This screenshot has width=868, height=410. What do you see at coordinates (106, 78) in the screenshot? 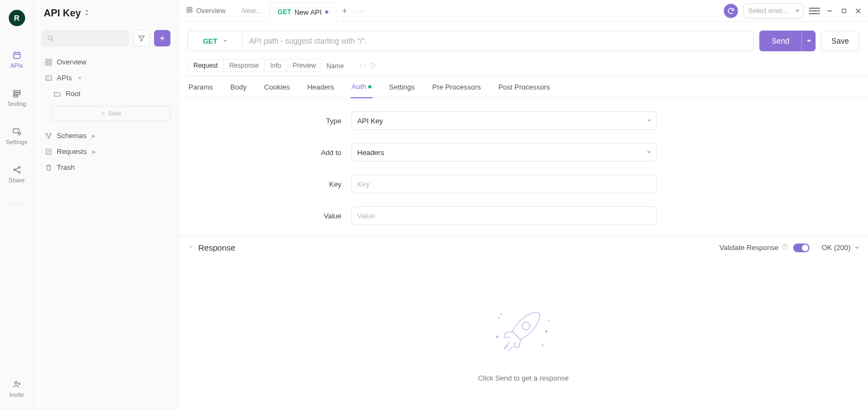
I see `tree-apis: APIs ▼` at bounding box center [106, 78].